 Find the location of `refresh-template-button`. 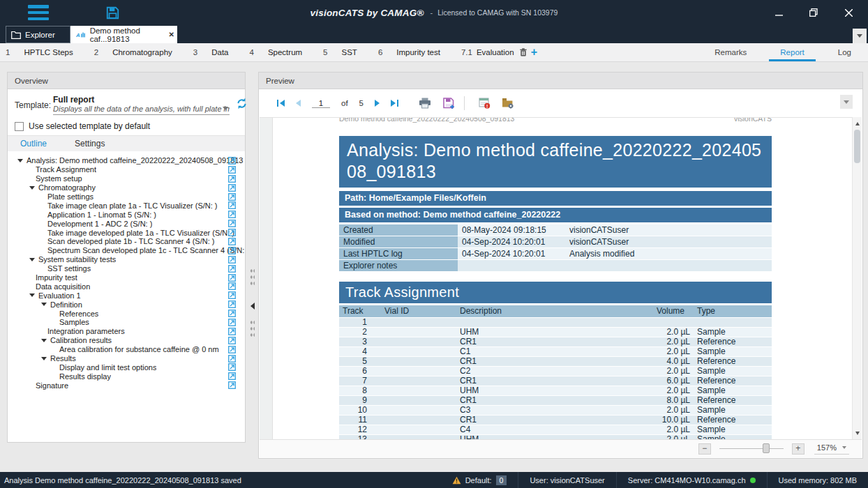

refresh-template-button is located at coordinates (241, 105).